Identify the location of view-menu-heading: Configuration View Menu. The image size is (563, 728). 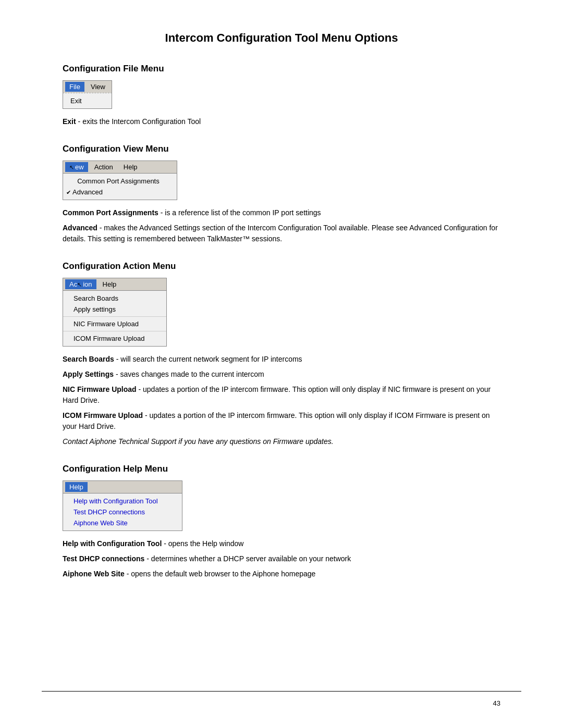
(282, 149).